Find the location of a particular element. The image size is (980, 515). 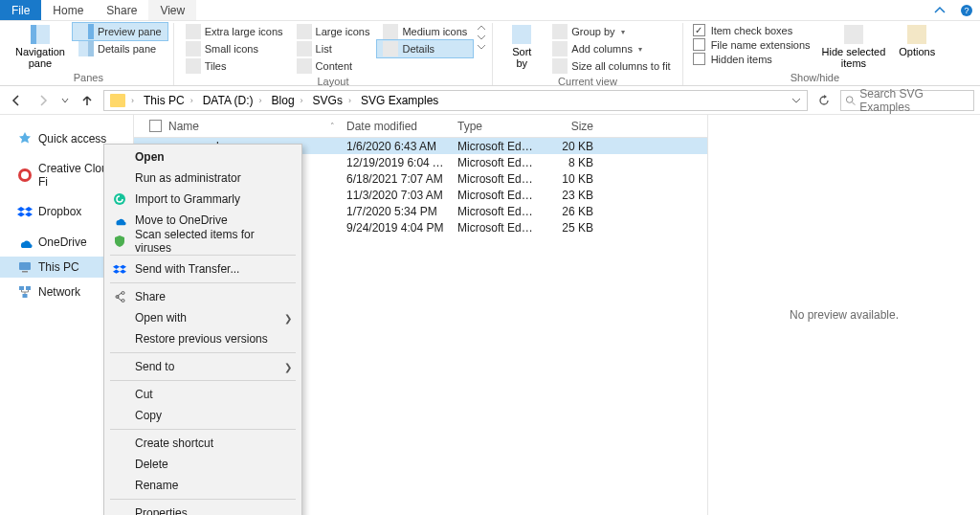

context-open: Open is located at coordinates (203, 157).